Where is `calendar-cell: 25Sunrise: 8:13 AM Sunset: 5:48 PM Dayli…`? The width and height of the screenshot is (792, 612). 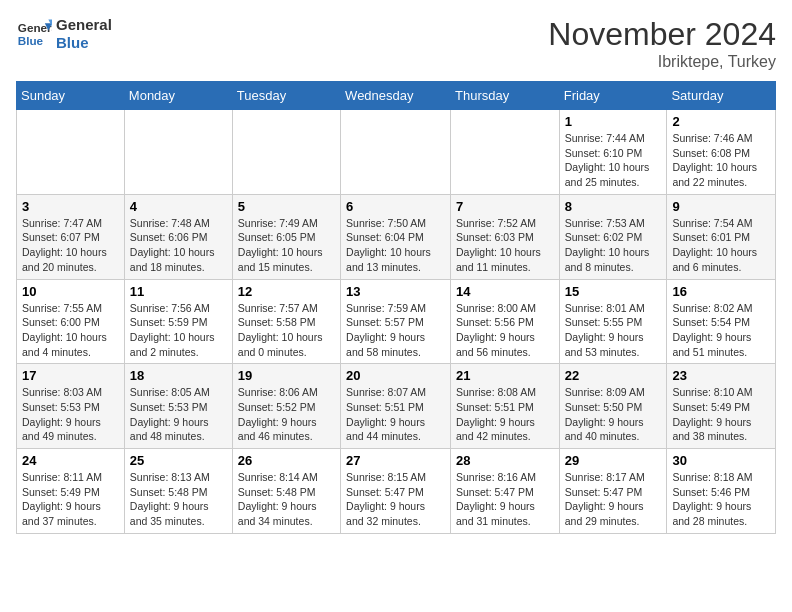
calendar-cell: 25Sunrise: 8:13 AM Sunset: 5:48 PM Dayli… is located at coordinates (178, 492).